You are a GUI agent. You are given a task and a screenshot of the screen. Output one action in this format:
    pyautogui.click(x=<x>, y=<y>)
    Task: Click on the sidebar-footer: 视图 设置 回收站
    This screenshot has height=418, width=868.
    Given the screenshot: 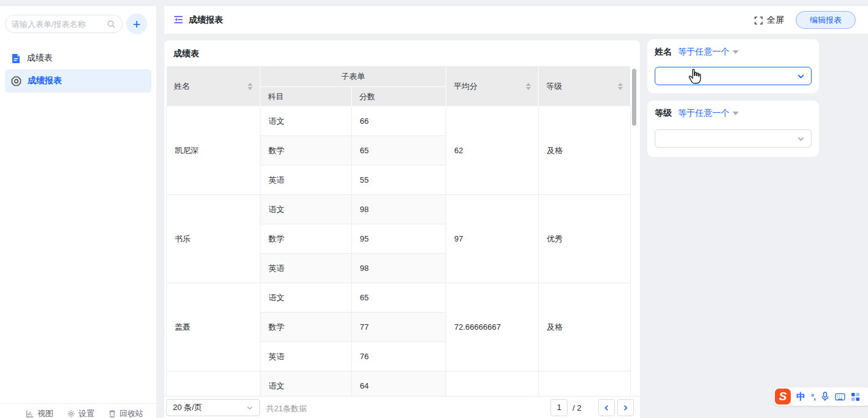 What is the action you would take?
    pyautogui.click(x=78, y=413)
    